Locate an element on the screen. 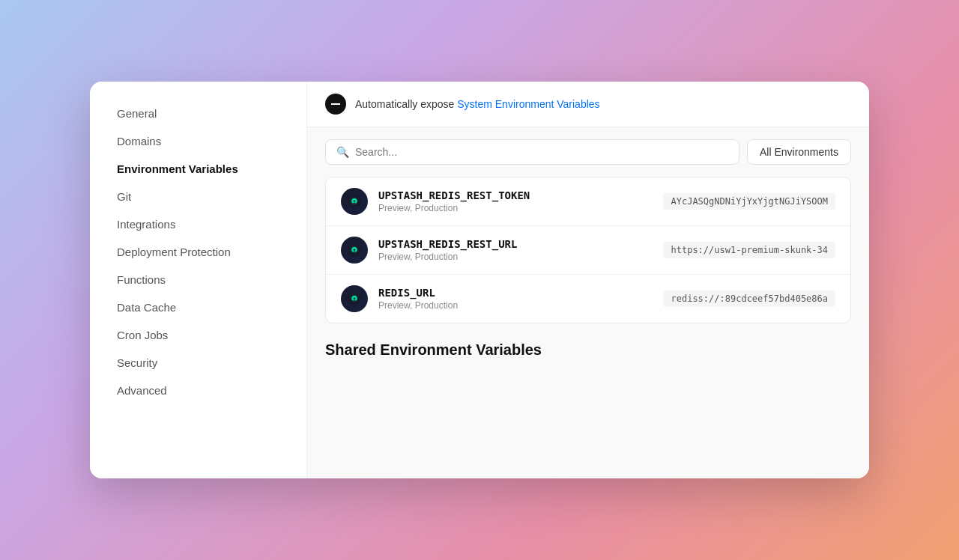  sidebar-item-data-cache: Data Cache is located at coordinates (198, 307).